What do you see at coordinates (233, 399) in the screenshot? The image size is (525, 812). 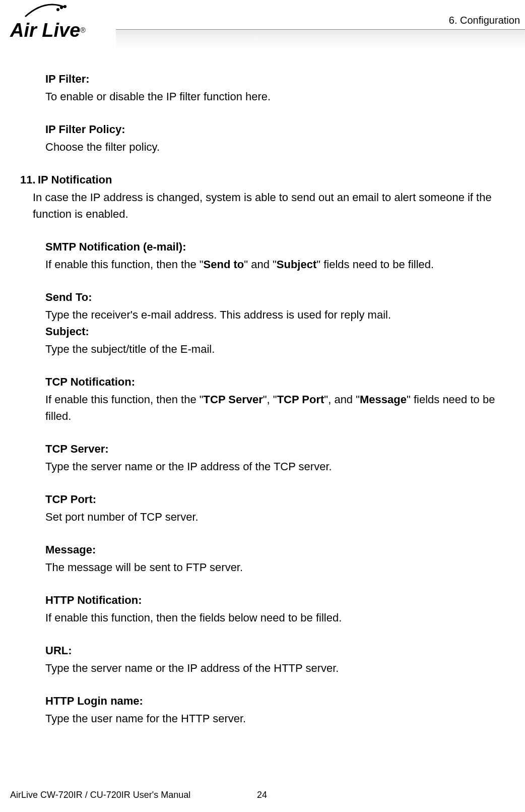 I see `tcp-bold1: TCP Server` at bounding box center [233, 399].